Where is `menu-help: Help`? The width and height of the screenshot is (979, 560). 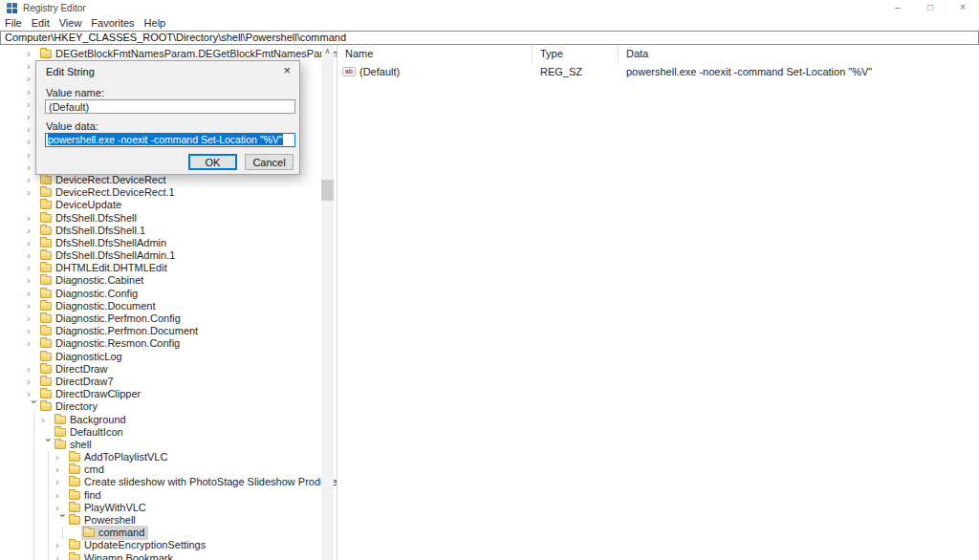
menu-help: Help is located at coordinates (155, 24).